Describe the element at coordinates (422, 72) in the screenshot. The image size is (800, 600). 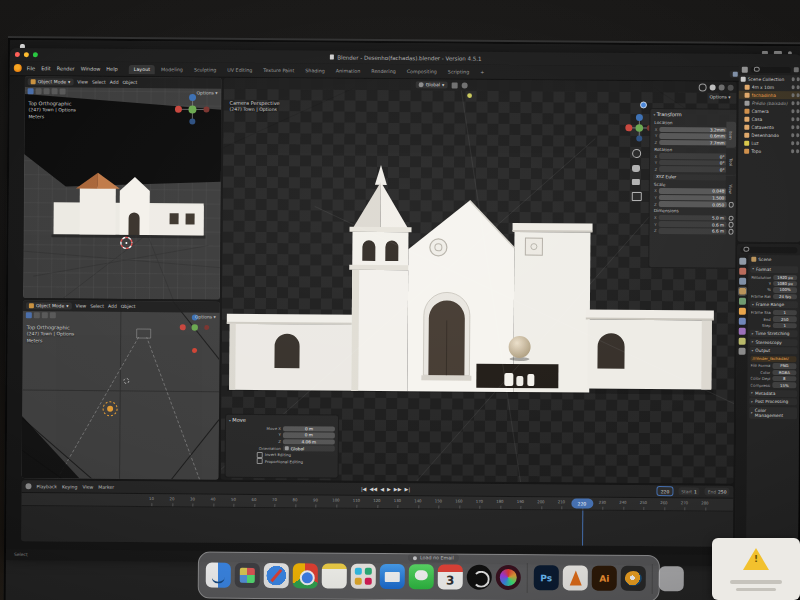
I see `workspace-tab-compositing: Compositing` at that location.